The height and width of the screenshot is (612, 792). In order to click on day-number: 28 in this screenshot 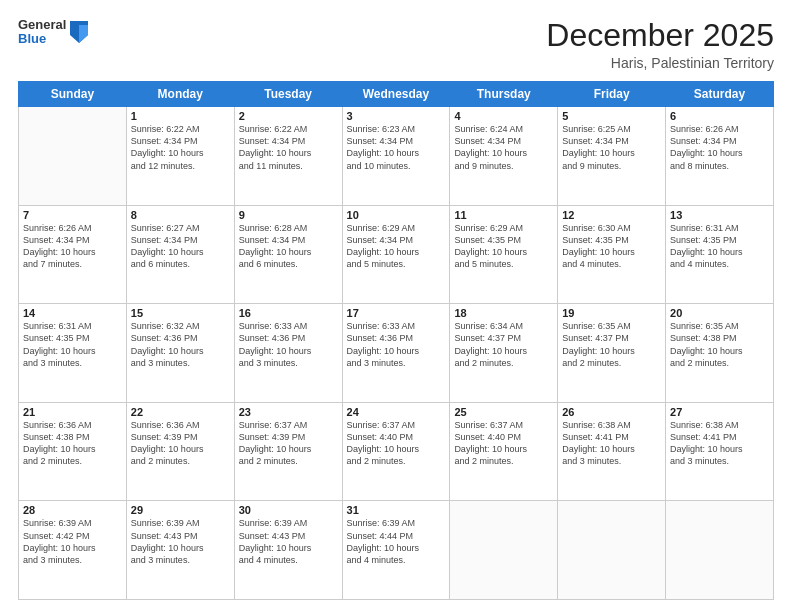, I will do `click(72, 510)`.